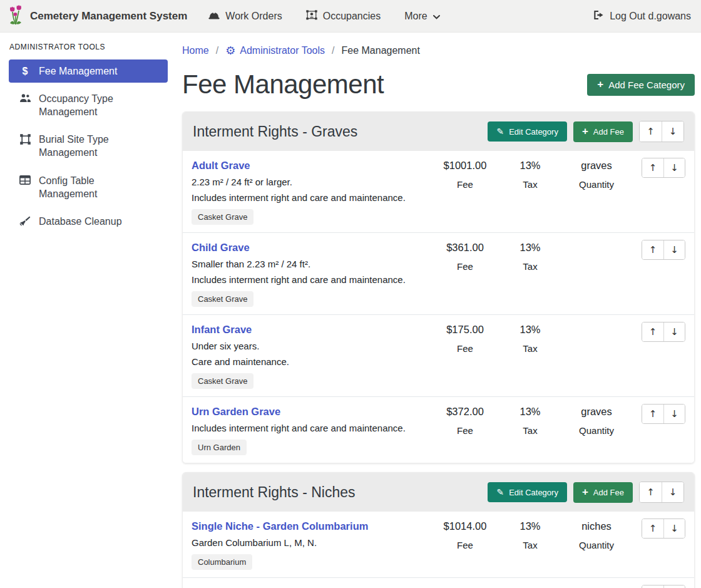  Describe the element at coordinates (245, 16) in the screenshot. I see `nav-work-orders: Work Orders` at that location.